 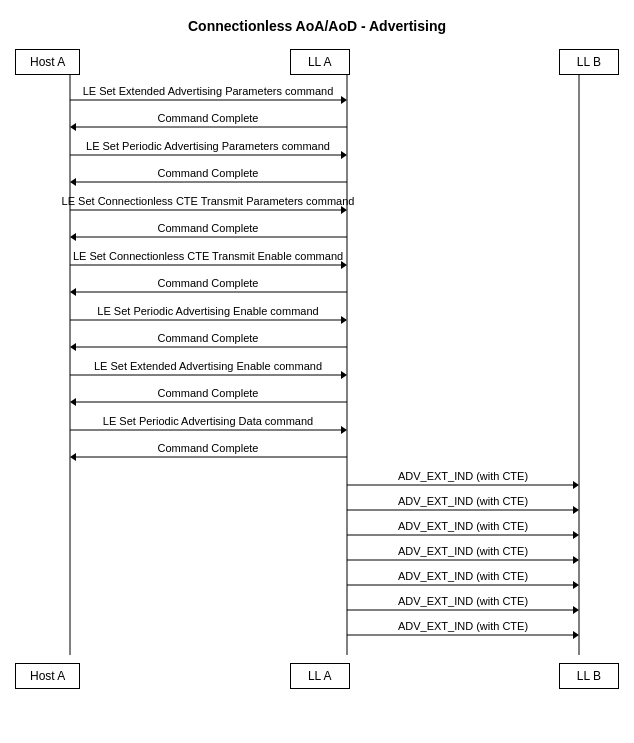 What do you see at coordinates (48, 62) in the screenshot?
I see `participant-host-a-top: Host A` at bounding box center [48, 62].